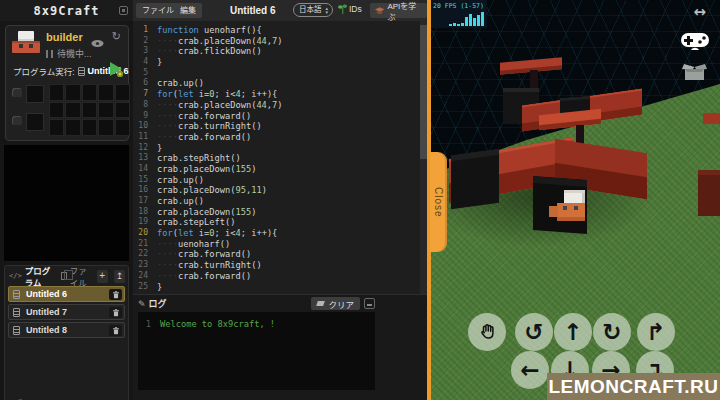 This screenshot has width=720, height=400. Describe the element at coordinates (276, 42) in the screenshot. I see `code-line: 2····crab.placeDown(44,7)` at that location.